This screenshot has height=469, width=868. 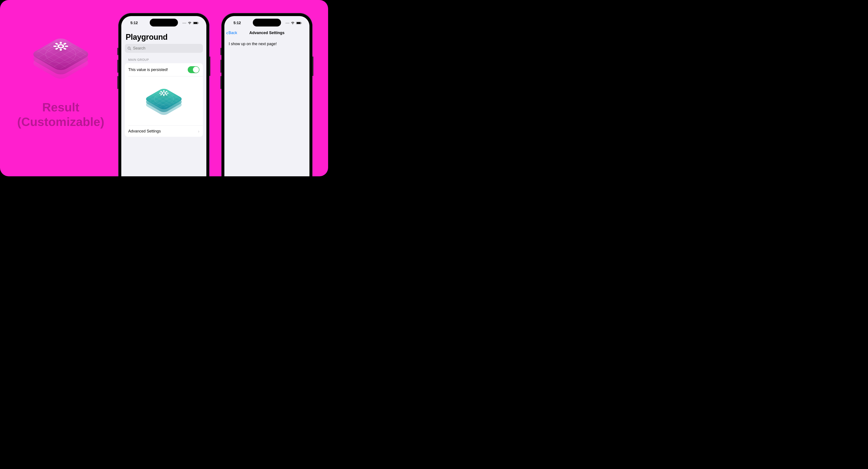 What do you see at coordinates (163, 131) in the screenshot?
I see `advanced-settings-label: Advanced Settings` at bounding box center [163, 131].